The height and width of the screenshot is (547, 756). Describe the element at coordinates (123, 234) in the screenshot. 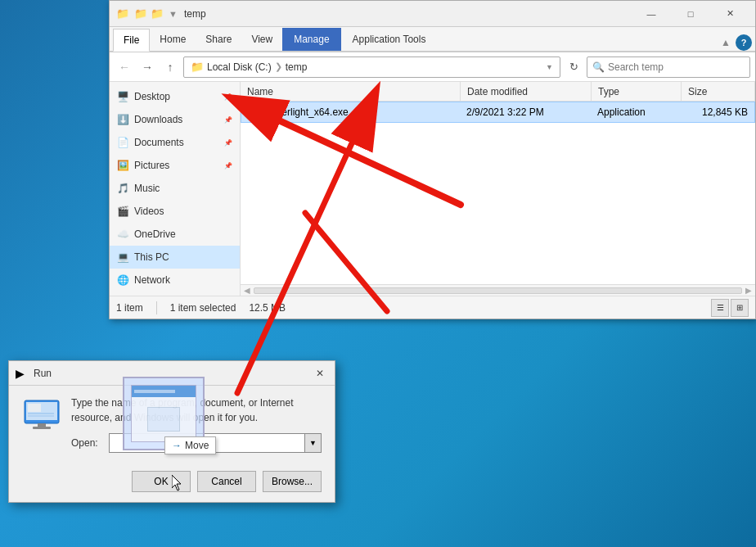

I see `onedrive-icon: ☁️` at that location.